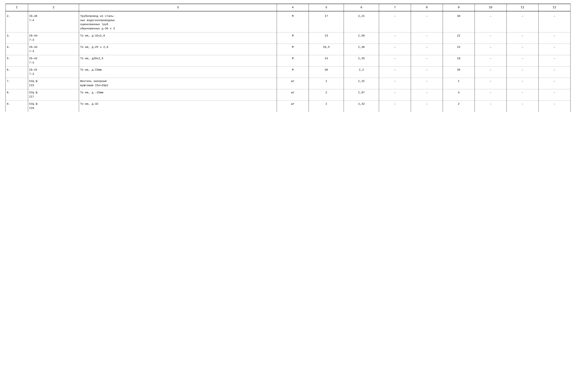  I want to click on table-row: 2. I6–46 7–4 Трубопровод из сталь- ных в…, so click(288, 22).